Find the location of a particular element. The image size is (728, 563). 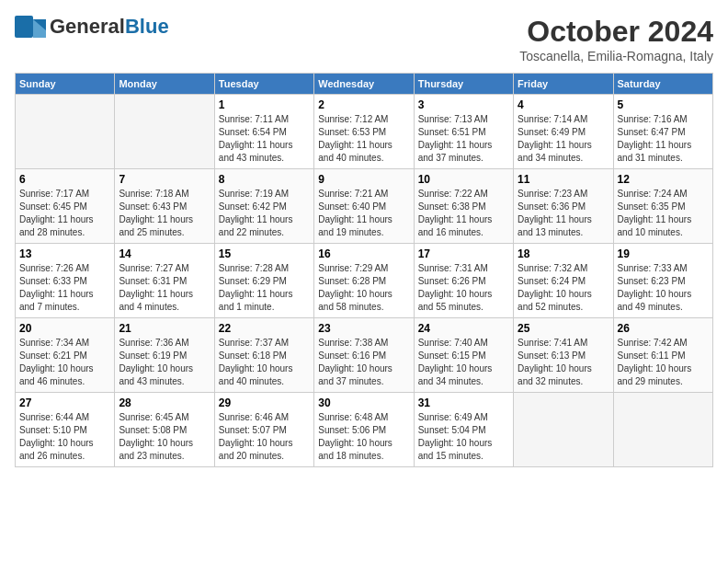

day-detail: Sunrise: 7:16 AMSunset: 6:47 PMDaylight:… is located at coordinates (664, 139).